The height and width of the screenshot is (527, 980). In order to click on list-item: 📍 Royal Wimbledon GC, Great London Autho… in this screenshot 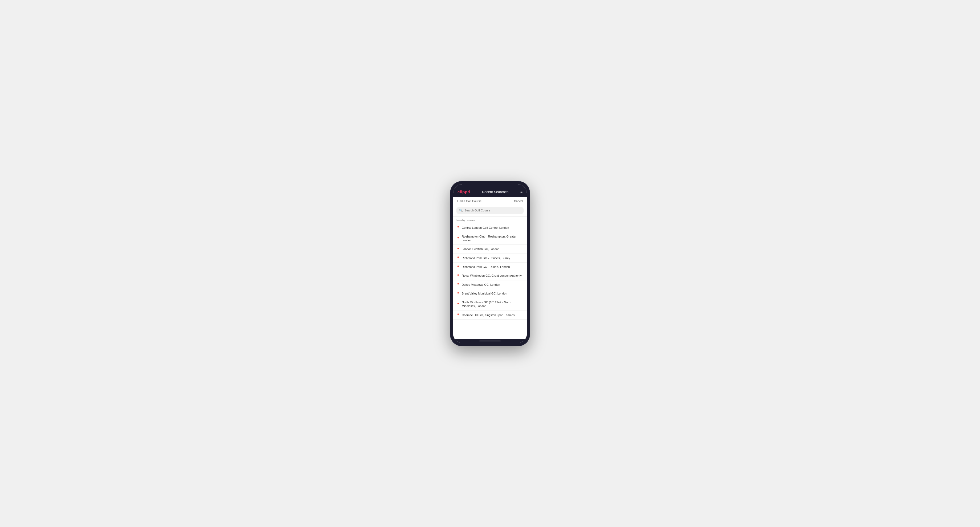, I will do `click(490, 276)`.